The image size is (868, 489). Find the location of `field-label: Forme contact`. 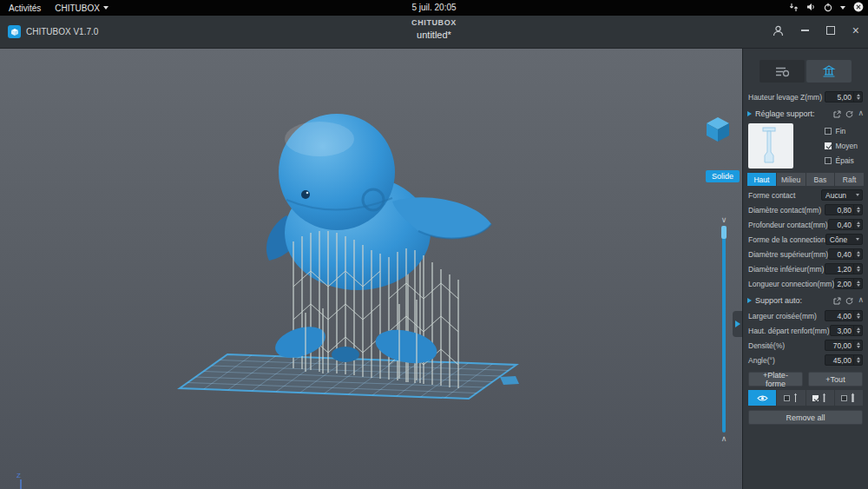

field-label: Forme contact is located at coordinates (772, 195).